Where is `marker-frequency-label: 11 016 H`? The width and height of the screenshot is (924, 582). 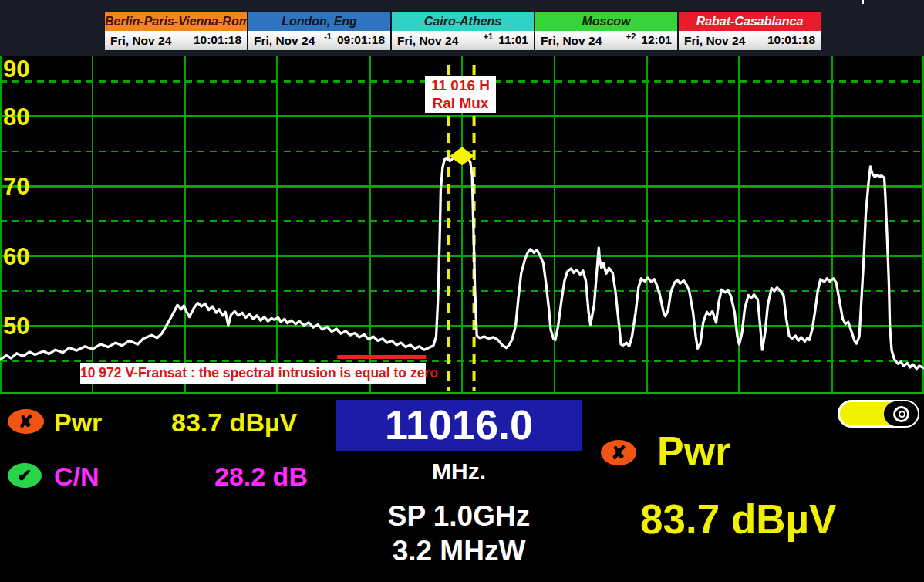
marker-frequency-label: 11 016 H is located at coordinates (460, 85).